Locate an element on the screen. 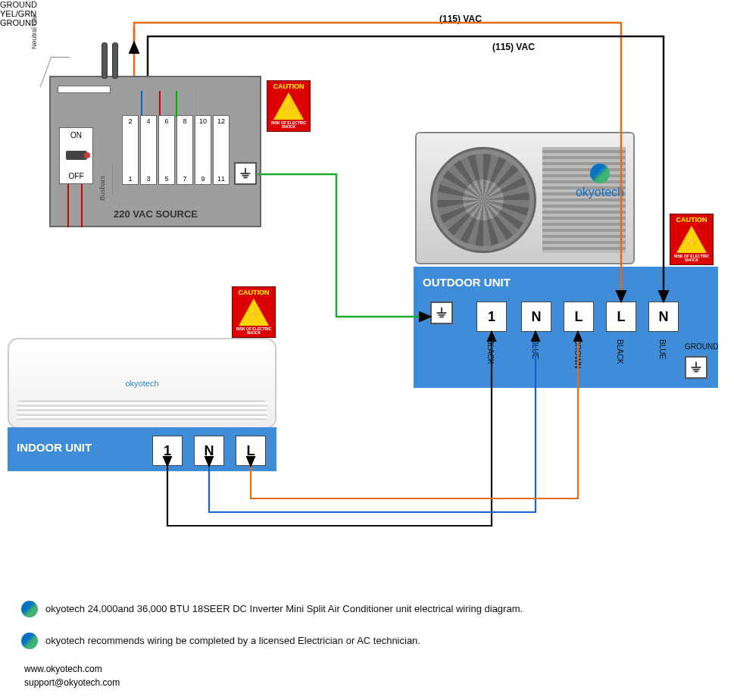  caution-sub-2: RISK OF ELECTRIC SHOCK is located at coordinates (254, 331).